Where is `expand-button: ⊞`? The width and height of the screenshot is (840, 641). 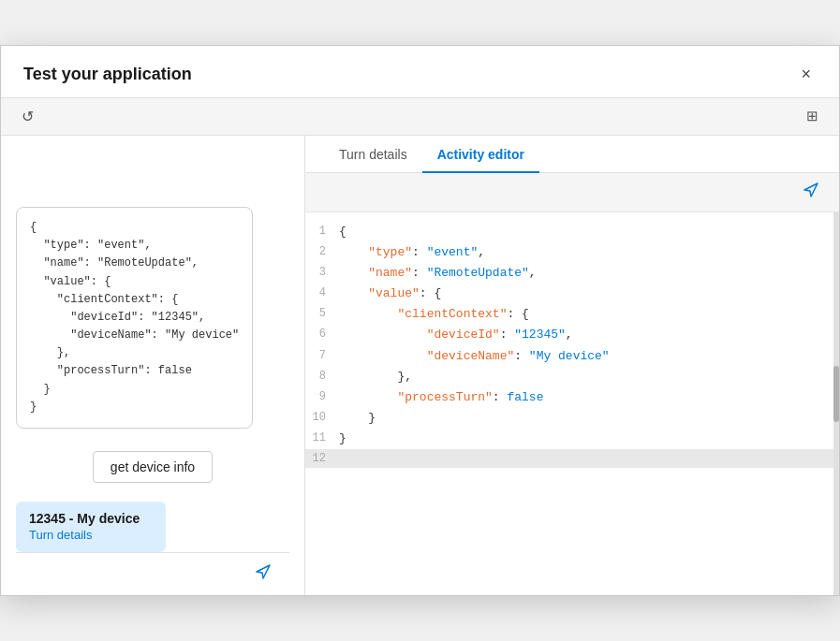 expand-button: ⊞ is located at coordinates (813, 116).